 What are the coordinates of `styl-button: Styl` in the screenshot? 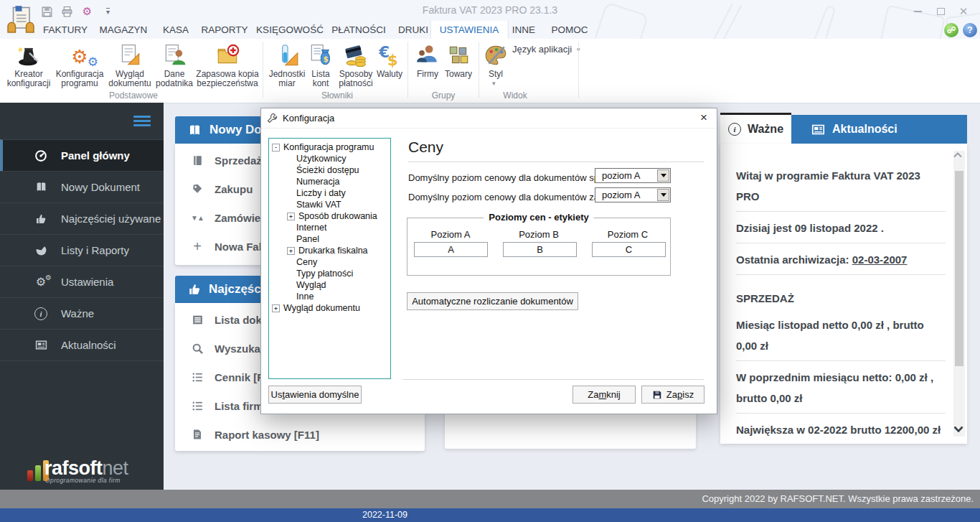 It's located at (496, 60).